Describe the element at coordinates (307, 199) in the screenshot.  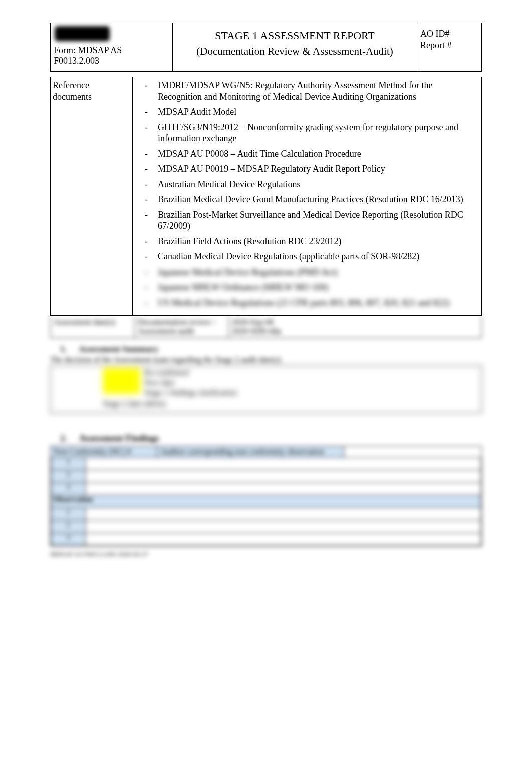
I see `reference-item: Brazilian Medical Device Good Manufactur…` at that location.